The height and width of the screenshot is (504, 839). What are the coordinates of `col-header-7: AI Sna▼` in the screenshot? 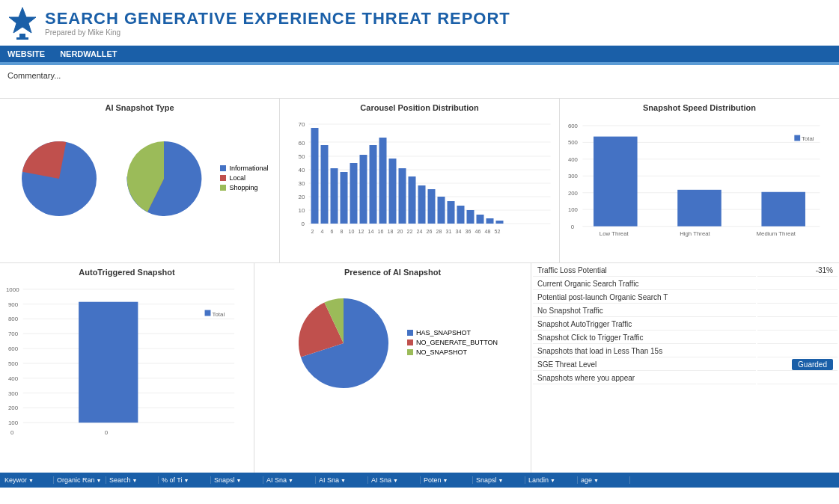 It's located at (394, 480).